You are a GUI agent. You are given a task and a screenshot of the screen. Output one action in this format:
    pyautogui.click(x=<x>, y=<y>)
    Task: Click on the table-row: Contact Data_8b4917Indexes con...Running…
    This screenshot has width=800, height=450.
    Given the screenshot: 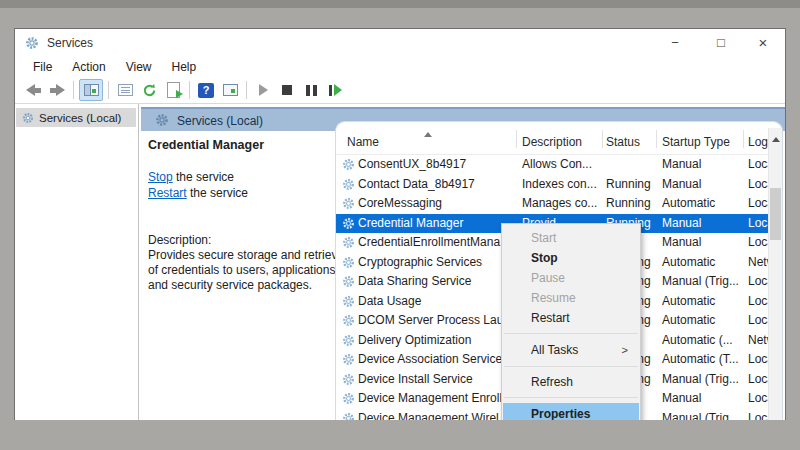 What is the action you would take?
    pyautogui.click(x=554, y=185)
    